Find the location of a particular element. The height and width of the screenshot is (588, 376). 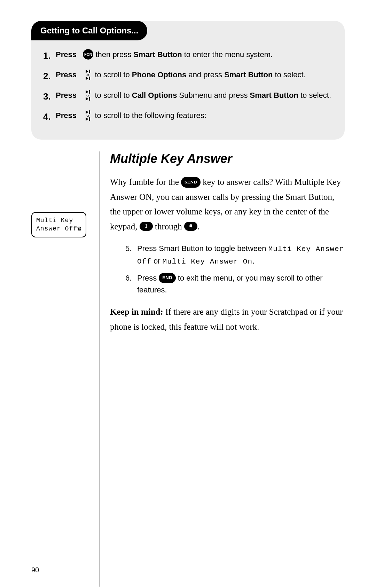

page-number: 90 is located at coordinates (35, 570).